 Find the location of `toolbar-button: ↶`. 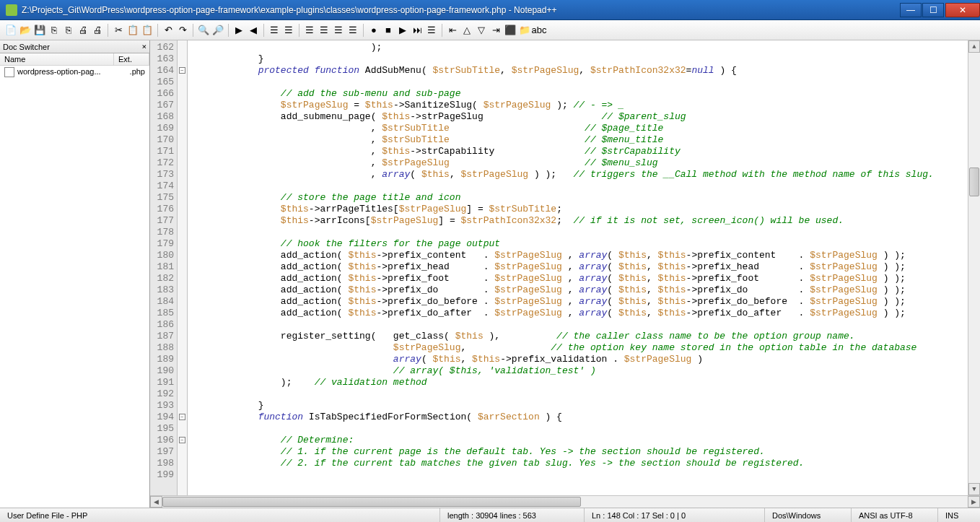

toolbar-button: ↶ is located at coordinates (168, 30).